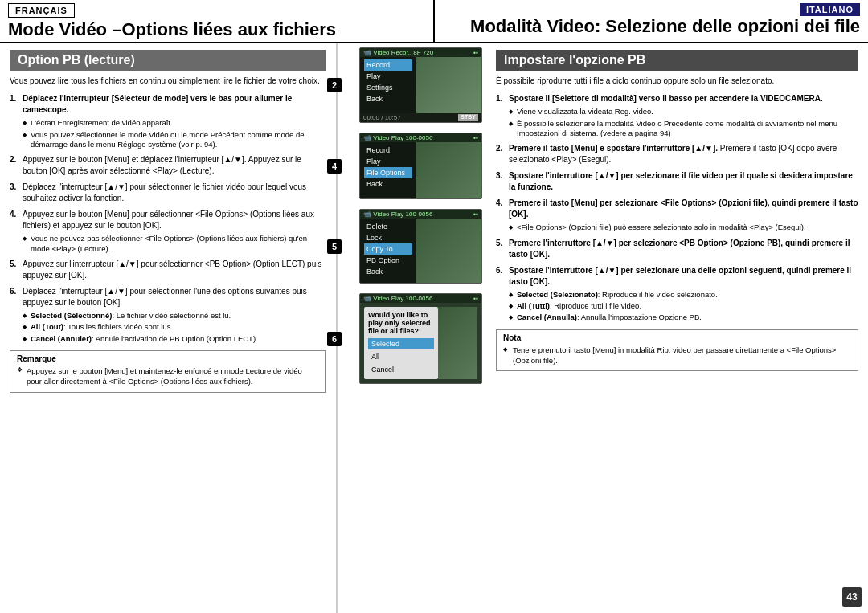 The image size is (868, 613). What do you see at coordinates (168, 315) in the screenshot?
I see `step-6: 6. Déplacez l'interrupteur [▲/▼] pour sé…` at bounding box center [168, 315].